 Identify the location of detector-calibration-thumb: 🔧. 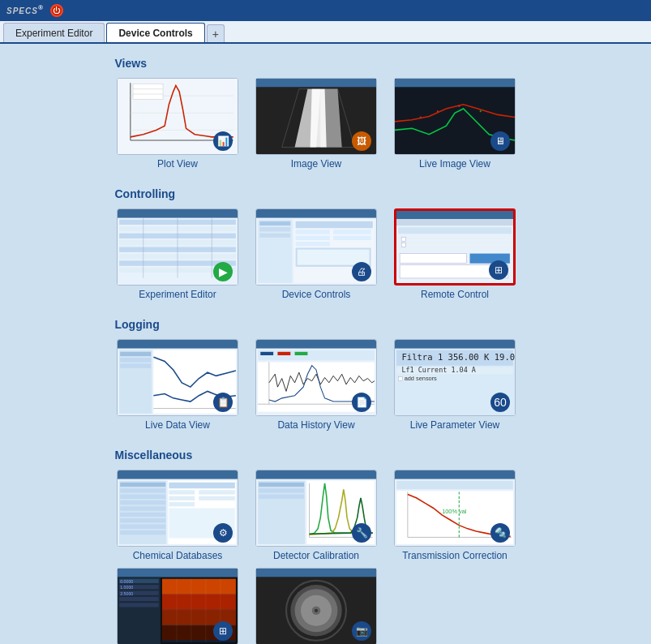
(316, 508).